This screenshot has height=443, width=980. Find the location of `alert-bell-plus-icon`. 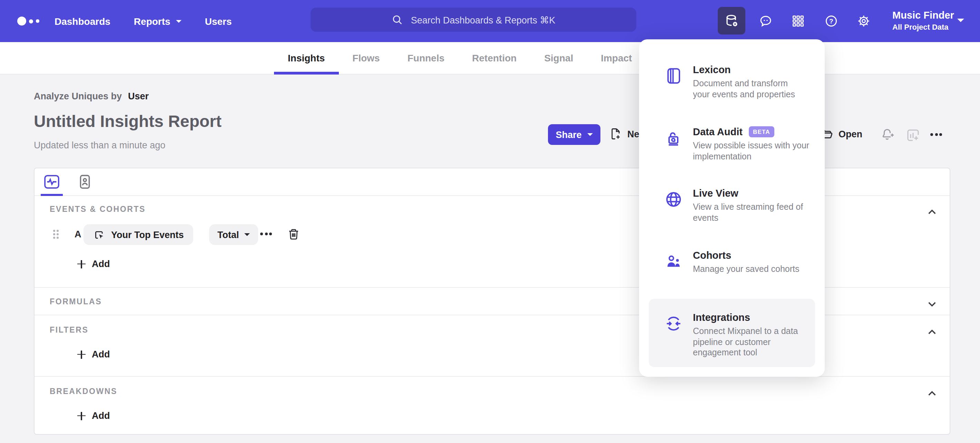

alert-bell-plus-icon is located at coordinates (888, 135).